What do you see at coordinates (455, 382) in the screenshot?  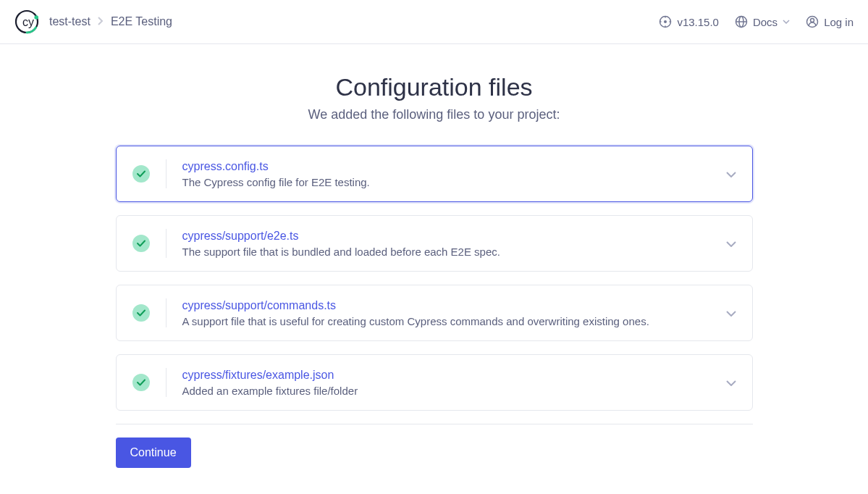 I see `card-body: cypress/fixtures/example.json Added an e…` at bounding box center [455, 382].